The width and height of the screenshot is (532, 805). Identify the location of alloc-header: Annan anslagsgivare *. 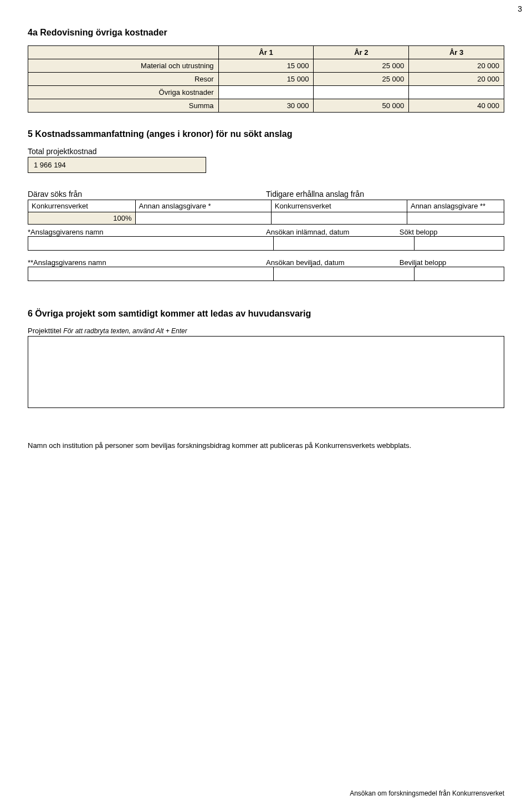
(204, 206).